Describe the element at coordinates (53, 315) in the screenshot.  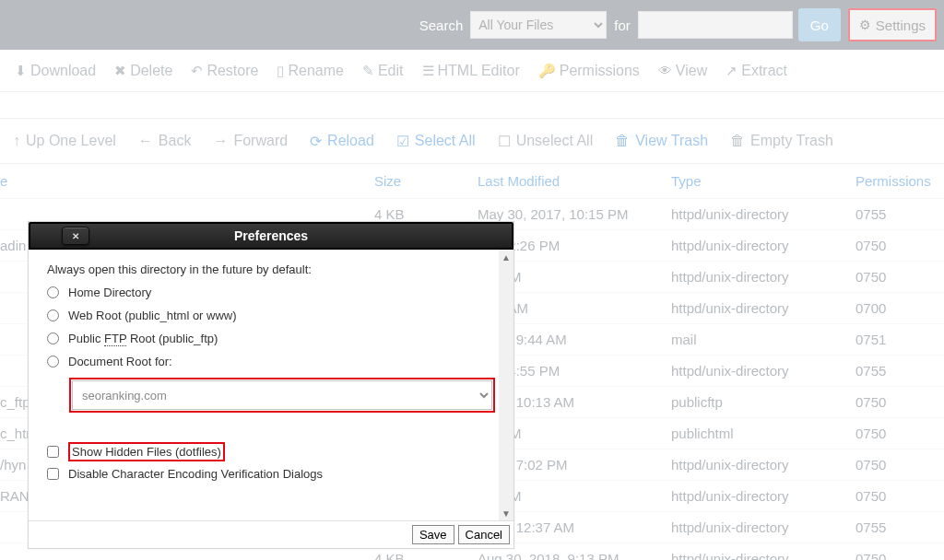
I see `radio-webroot-input` at that location.